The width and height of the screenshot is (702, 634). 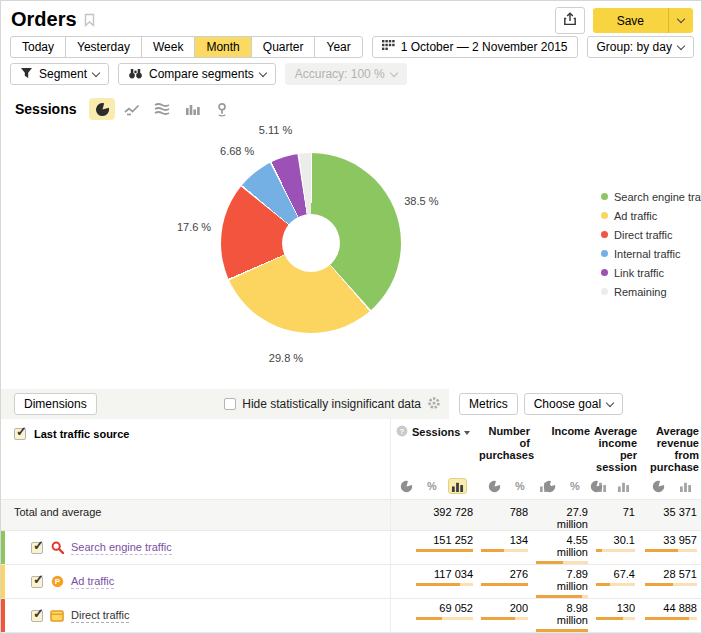 I want to click on total-value-cell: 27.9 million, so click(x=564, y=515).